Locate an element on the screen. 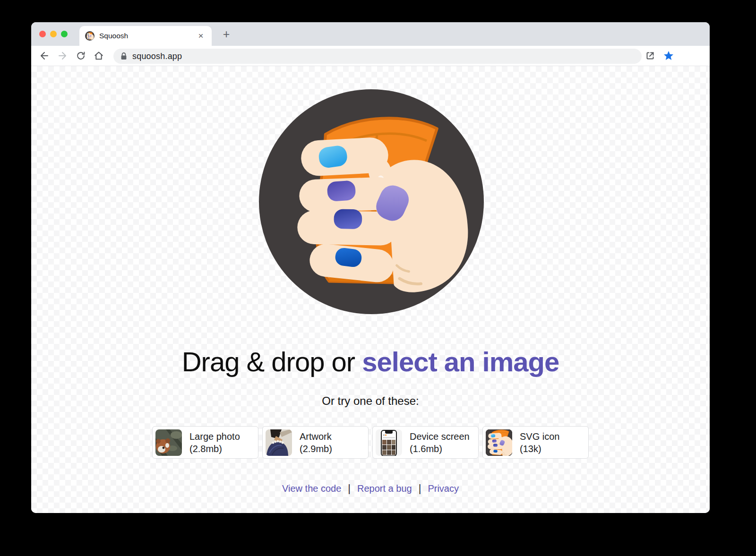 The image size is (756, 556). headline-prefix: Drag & drop or is located at coordinates (272, 362).